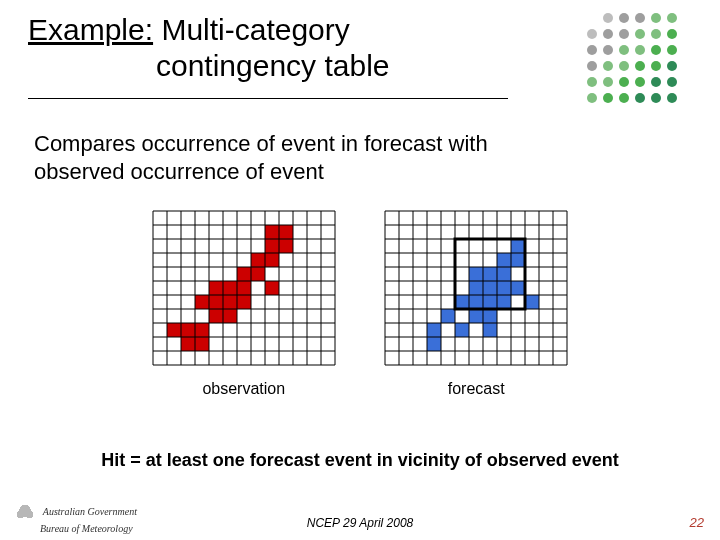 The height and width of the screenshot is (540, 720). Describe the element at coordinates (90, 512) in the screenshot. I see `footer-gov-line1: Australian Government` at that location.